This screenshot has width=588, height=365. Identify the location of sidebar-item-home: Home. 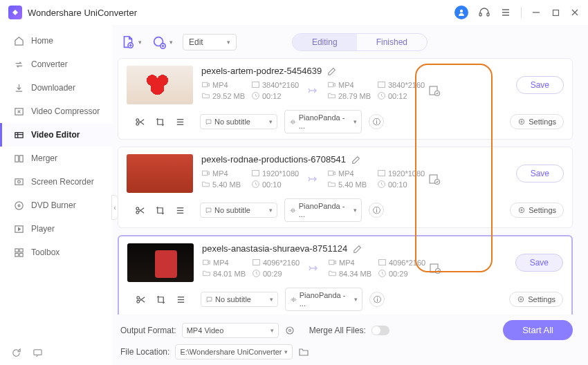
(56, 41).